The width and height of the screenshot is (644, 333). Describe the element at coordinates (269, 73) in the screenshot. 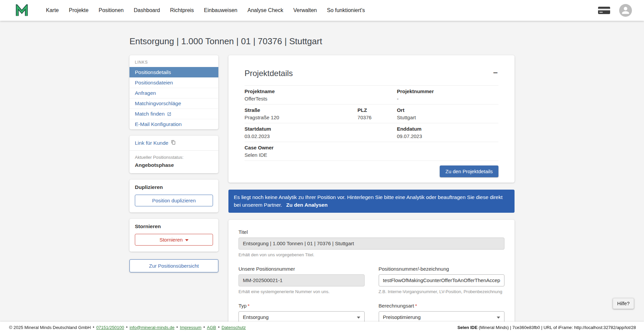

I see `projektdetails-title: Projektdetails` at that location.